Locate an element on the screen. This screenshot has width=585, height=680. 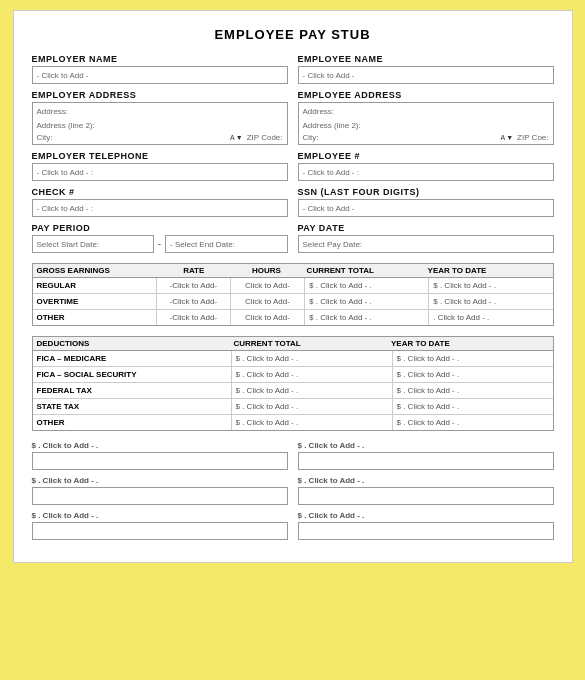
earnings-overtime-current: $ . Click to Add - . is located at coordinates (367, 302).